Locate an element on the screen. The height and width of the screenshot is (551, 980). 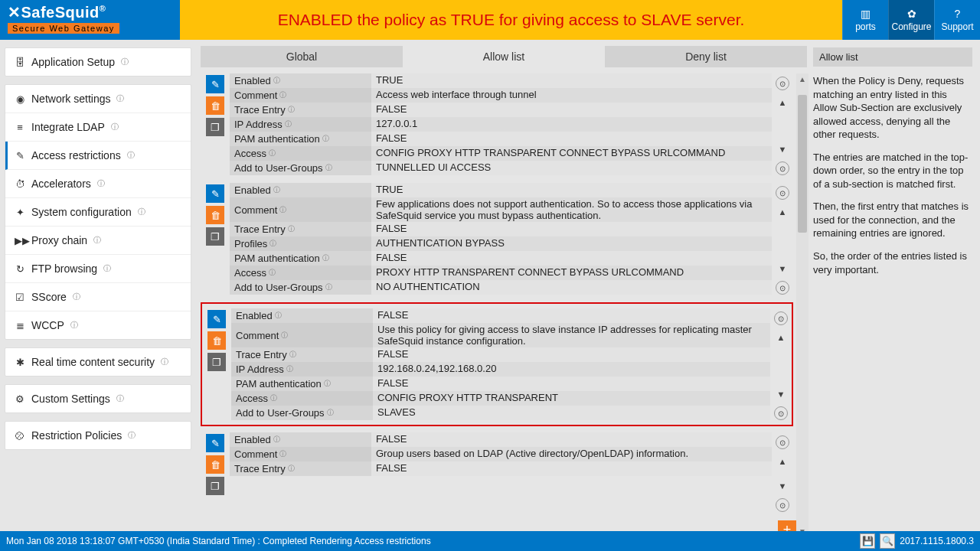
sidebar-item-application-setup: 🗄Application Setup ⓘ is located at coordinates (98, 62).